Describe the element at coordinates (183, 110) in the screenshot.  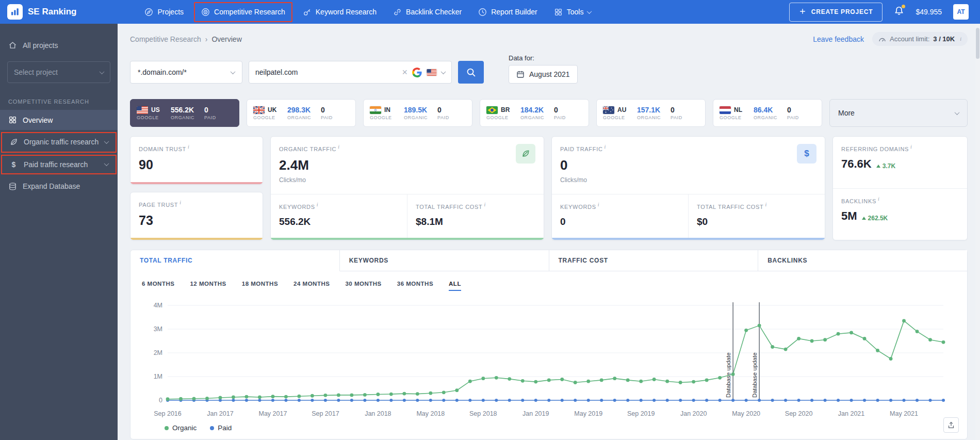
I see `organic-value: 556.2K` at that location.